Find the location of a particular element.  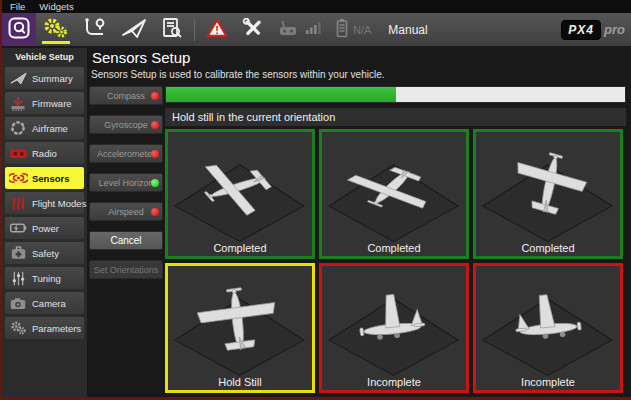

px4-pro-text: pro is located at coordinates (614, 30).